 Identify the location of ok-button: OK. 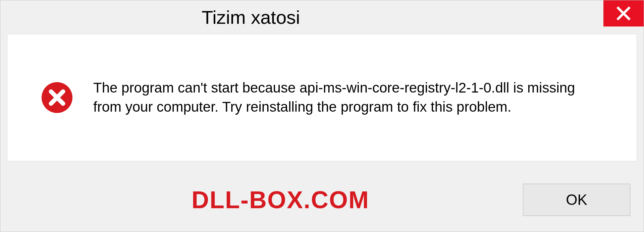
(577, 200).